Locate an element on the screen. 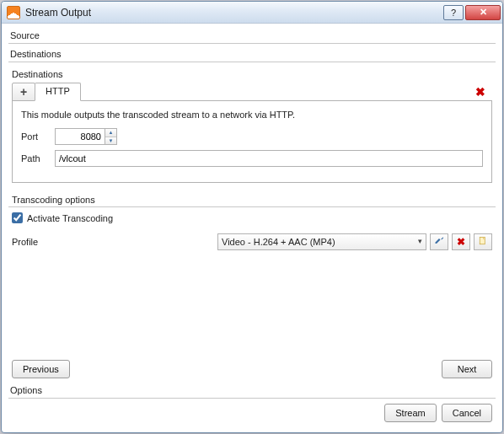 The height and width of the screenshot is (434, 504). button-label: Previous is located at coordinates (40, 369).